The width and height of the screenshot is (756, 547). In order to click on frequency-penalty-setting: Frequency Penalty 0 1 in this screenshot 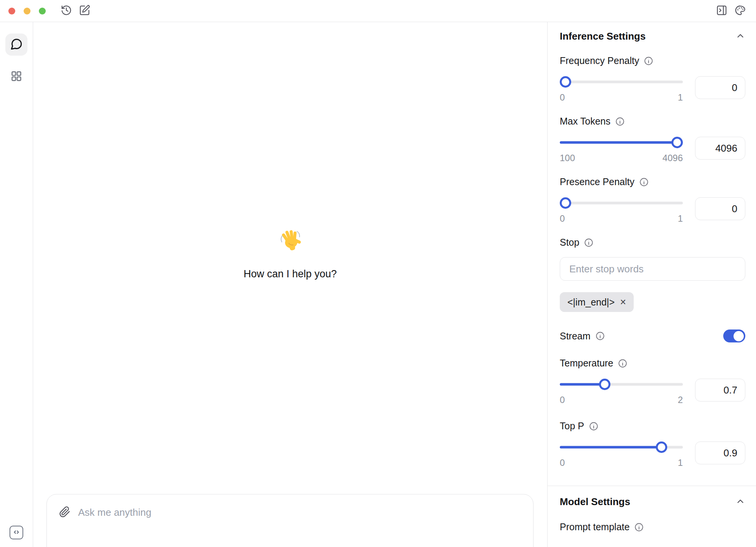, I will do `click(652, 79)`.